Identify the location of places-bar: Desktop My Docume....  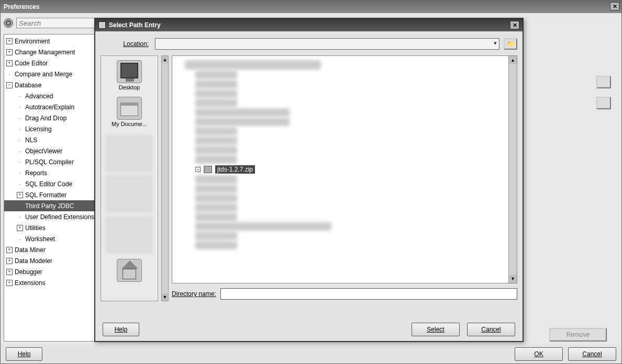
(129, 178).